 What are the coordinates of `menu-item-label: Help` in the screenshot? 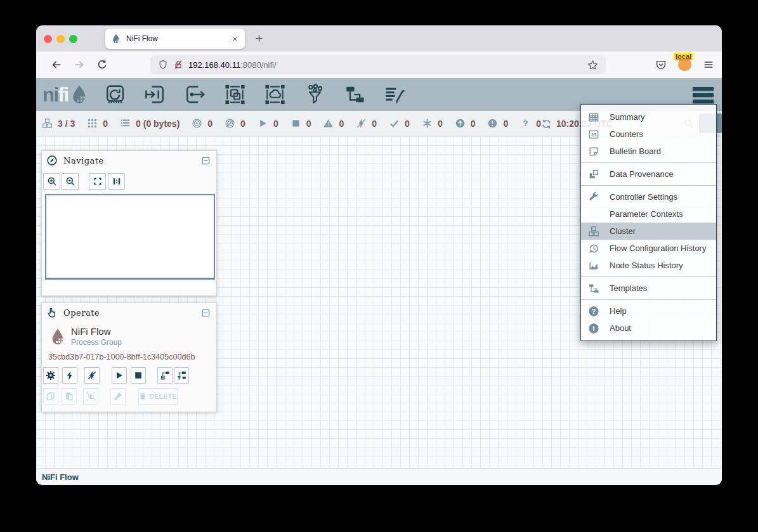 It's located at (618, 311).